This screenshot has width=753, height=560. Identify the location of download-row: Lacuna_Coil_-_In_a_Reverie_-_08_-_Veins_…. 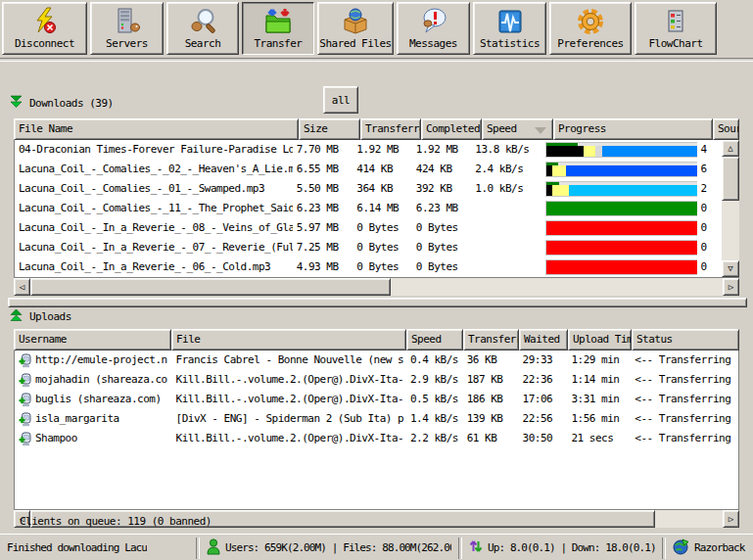
(368, 228).